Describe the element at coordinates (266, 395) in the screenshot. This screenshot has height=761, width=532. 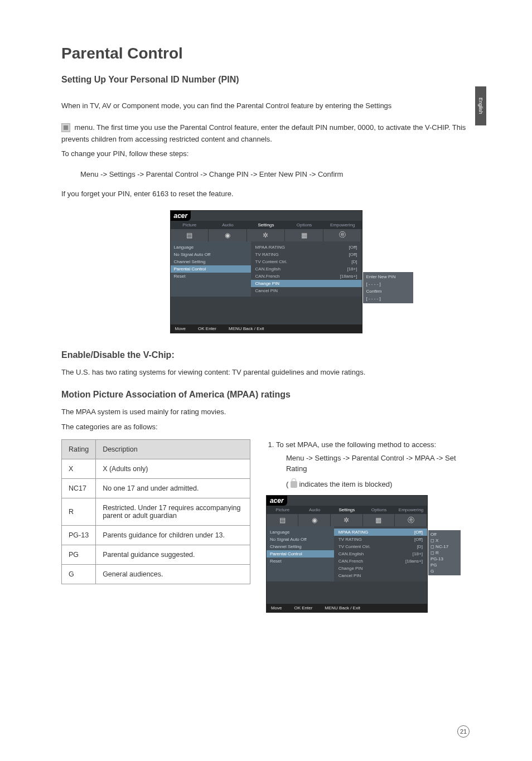
I see `mpaa-heading: Motion Picture Association of America (M…` at that location.